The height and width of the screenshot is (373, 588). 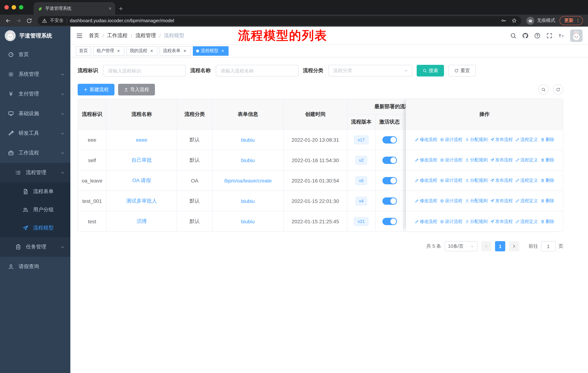 I want to click on tab-my-process: 我的流程×, so click(x=142, y=51).